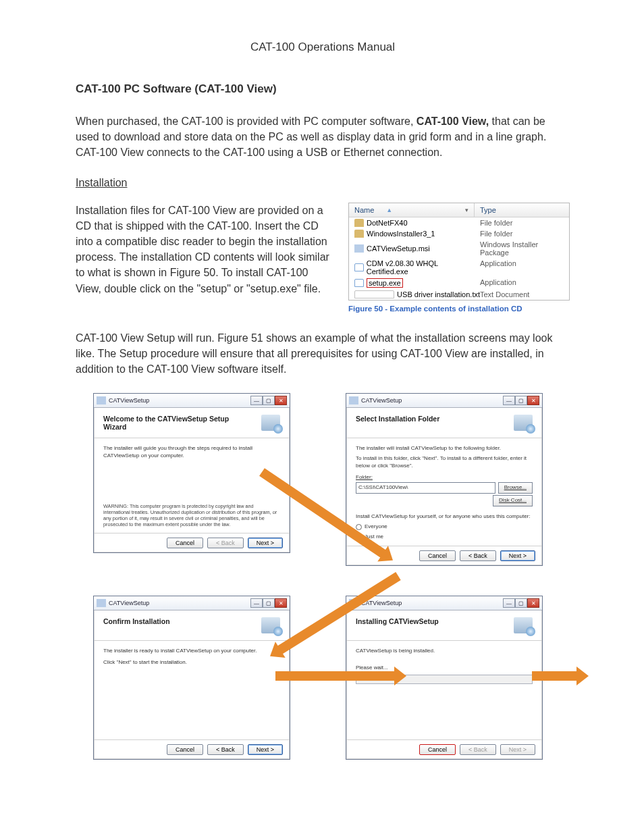 The height and width of the screenshot is (834, 644). What do you see at coordinates (459, 234) in the screenshot?
I see `file-row: WindowsInstaller3_1File folder` at bounding box center [459, 234].